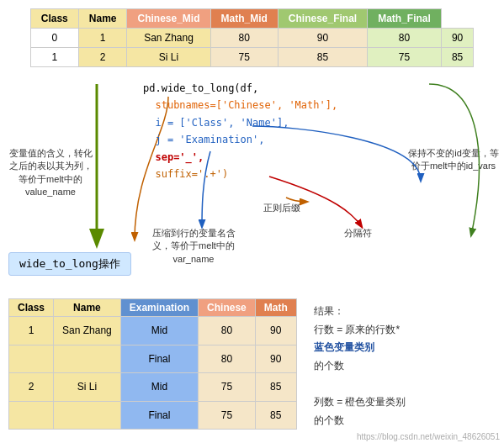  What do you see at coordinates (282, 208) in the screenshot?
I see `annotation-suffix: 正则后缀` at bounding box center [282, 208].